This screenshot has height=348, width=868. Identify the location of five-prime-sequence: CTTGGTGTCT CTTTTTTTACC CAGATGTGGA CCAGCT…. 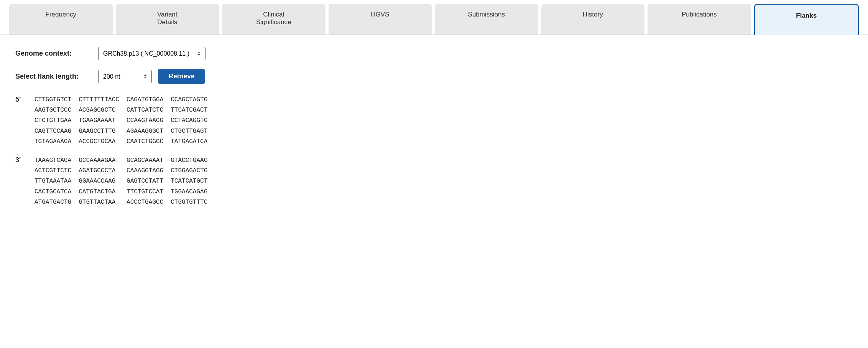
(121, 121).